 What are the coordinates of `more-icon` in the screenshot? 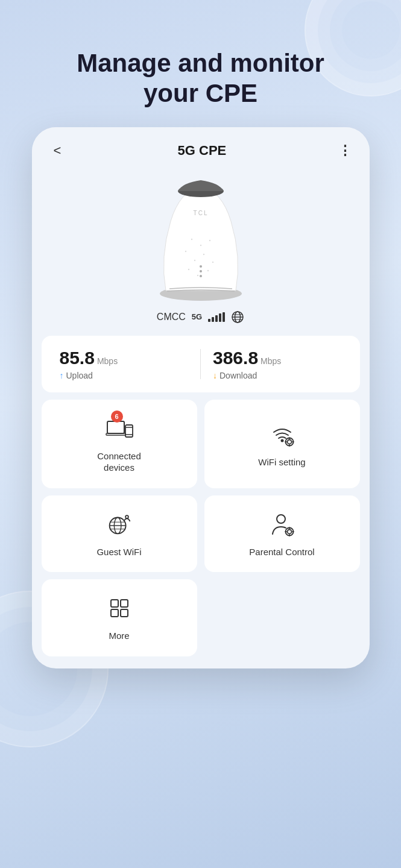 It's located at (119, 608).